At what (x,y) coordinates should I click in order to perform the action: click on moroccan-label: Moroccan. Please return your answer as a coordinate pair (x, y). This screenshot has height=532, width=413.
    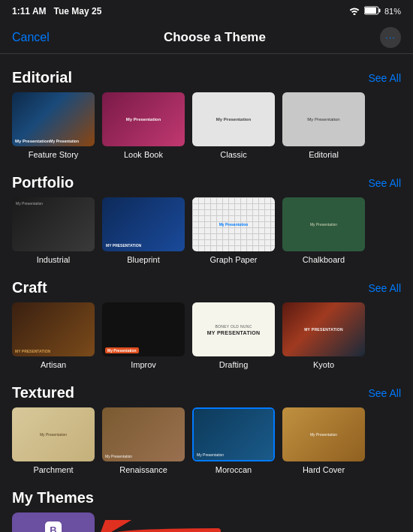
    Looking at the image, I should click on (234, 470).